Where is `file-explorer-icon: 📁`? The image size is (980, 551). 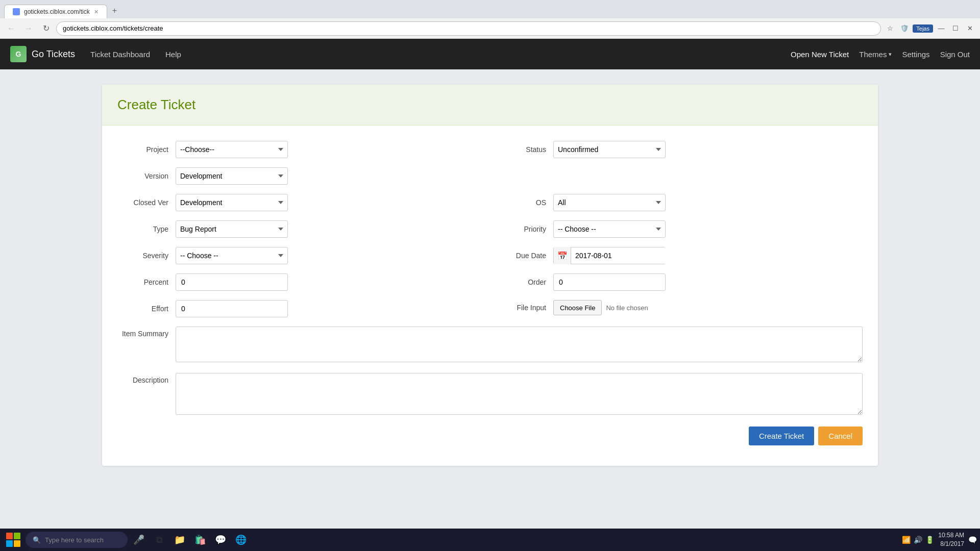 file-explorer-icon: 📁 is located at coordinates (180, 532).